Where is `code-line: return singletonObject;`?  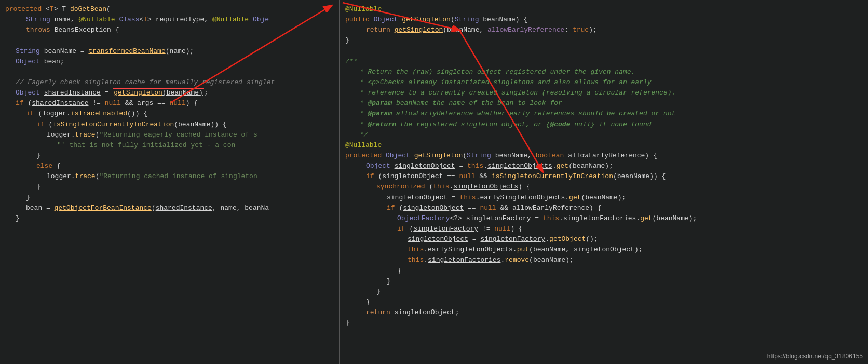 code-line: return singletonObject; is located at coordinates (606, 313).